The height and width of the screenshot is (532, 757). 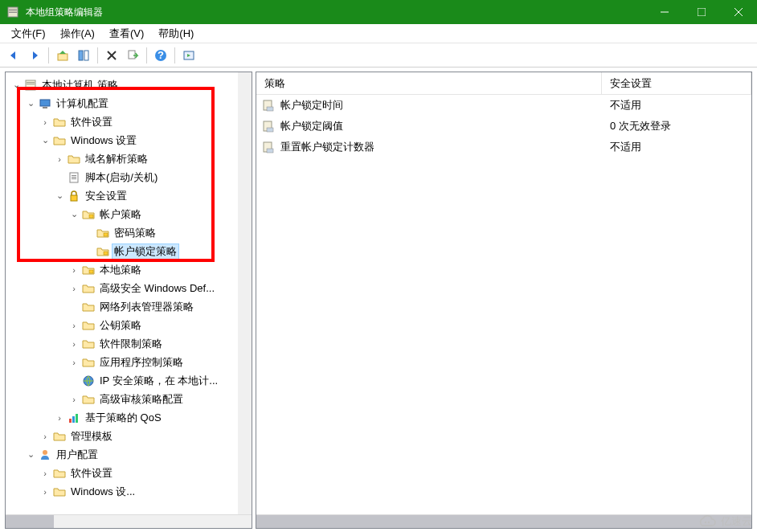 I want to click on user-icon, so click(x=45, y=455).